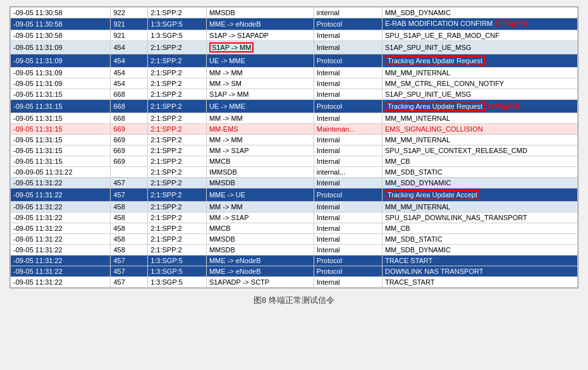 Image resolution: width=588 pixels, height=370 pixels. Describe the element at coordinates (295, 95) in the screenshot. I see `table-row: -09-05 11:31:156682:1:SPP:2S1AP -> MMInt…` at that location.